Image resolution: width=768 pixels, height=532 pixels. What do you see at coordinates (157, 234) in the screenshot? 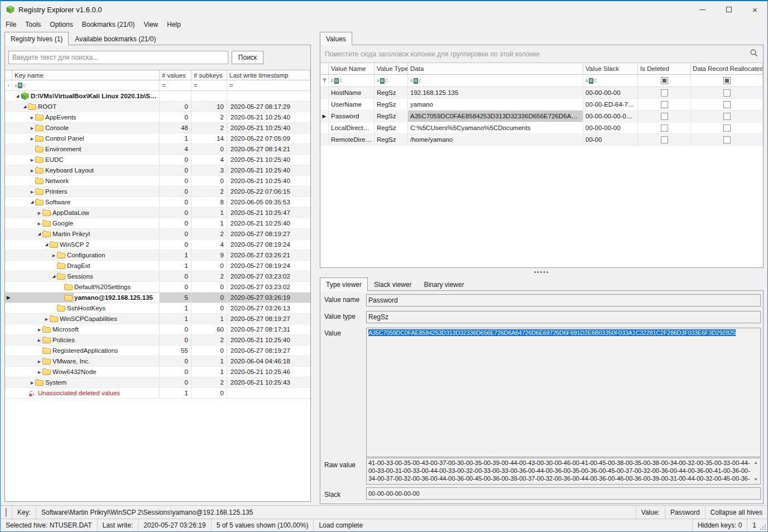
I see `tree-row-martin-prikryl: Martin Prikryl022020-05-27 08:19:27` at bounding box center [157, 234].